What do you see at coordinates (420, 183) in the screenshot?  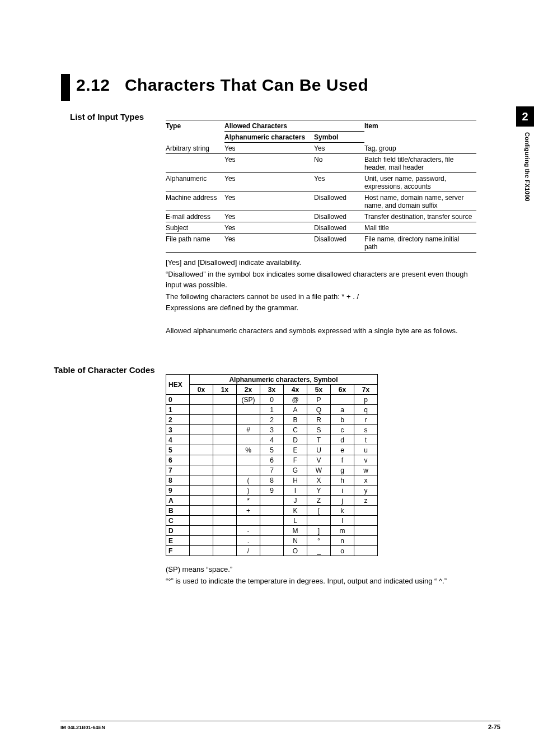 I see `cell: Unit, user name, password, expressions, …` at bounding box center [420, 183].